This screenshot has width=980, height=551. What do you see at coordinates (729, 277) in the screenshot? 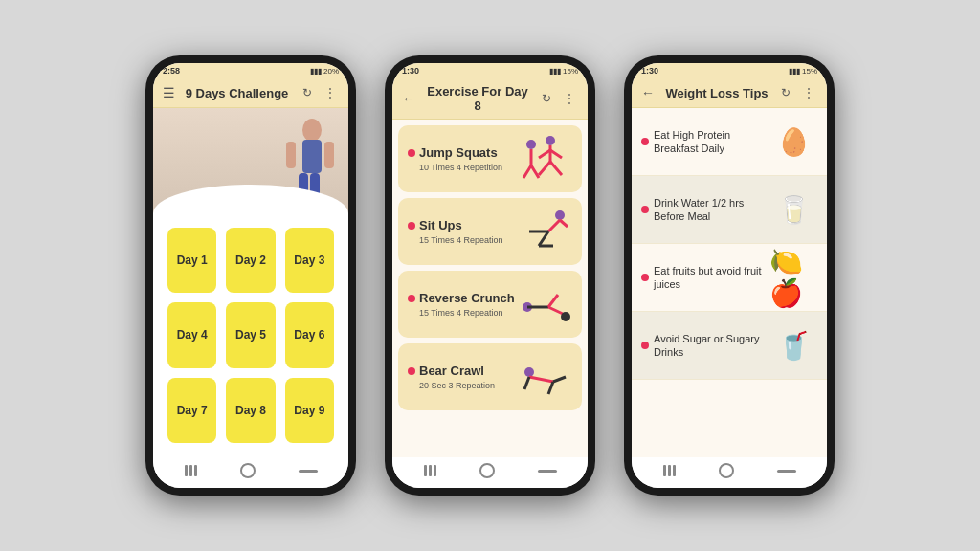
I see `tip-card: Eat fruits but avoid fruit juices 🍋🍎` at bounding box center [729, 277].